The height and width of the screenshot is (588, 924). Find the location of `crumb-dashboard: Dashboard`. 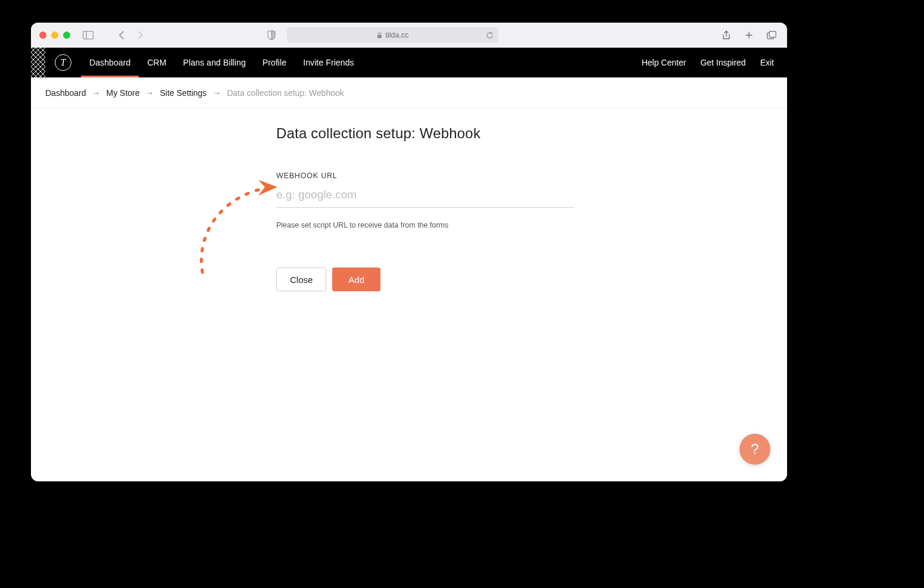

crumb-dashboard: Dashboard is located at coordinates (65, 93).